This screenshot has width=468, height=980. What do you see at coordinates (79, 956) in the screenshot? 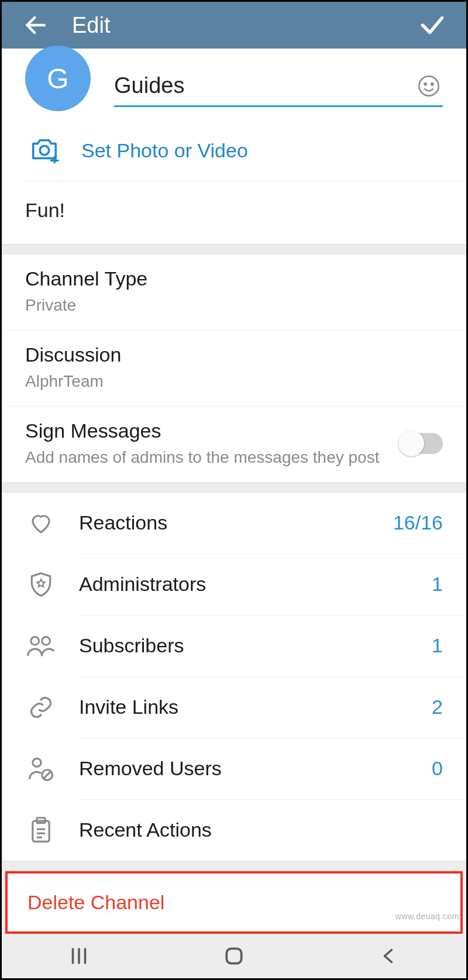
I see `nav-recent-button` at bounding box center [79, 956].